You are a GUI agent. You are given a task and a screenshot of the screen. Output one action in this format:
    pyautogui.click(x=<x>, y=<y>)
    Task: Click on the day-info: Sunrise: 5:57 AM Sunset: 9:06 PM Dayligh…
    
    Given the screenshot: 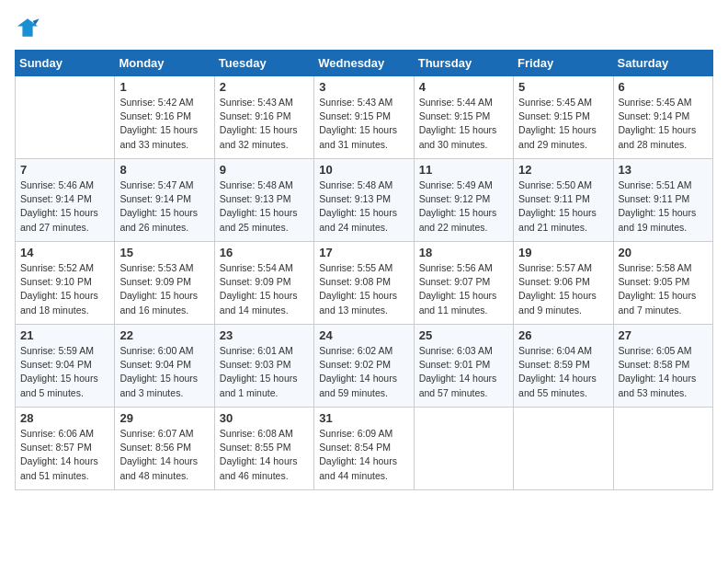 What is the action you would take?
    pyautogui.click(x=563, y=289)
    